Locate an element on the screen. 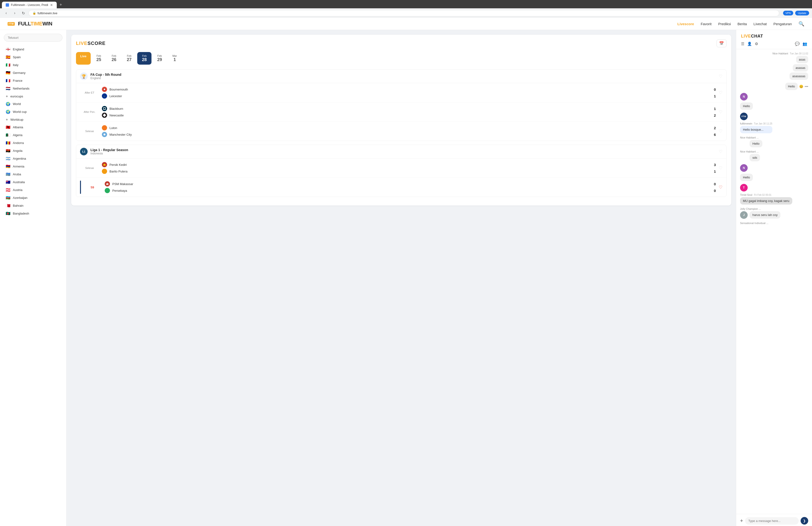 The image size is (812, 526). sidebar-item-argentina: 🇦🇷 Argentina is located at coordinates (33, 158).